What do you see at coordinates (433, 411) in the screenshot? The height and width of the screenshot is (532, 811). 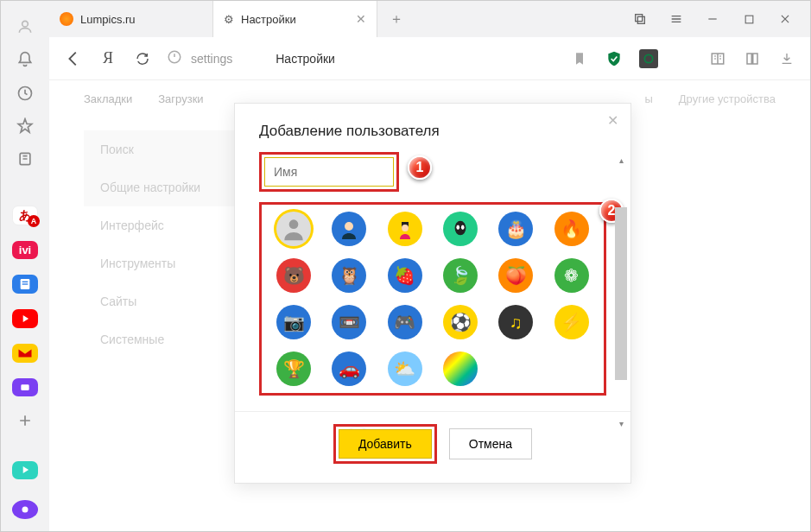 I see `dialog-divider` at bounding box center [433, 411].